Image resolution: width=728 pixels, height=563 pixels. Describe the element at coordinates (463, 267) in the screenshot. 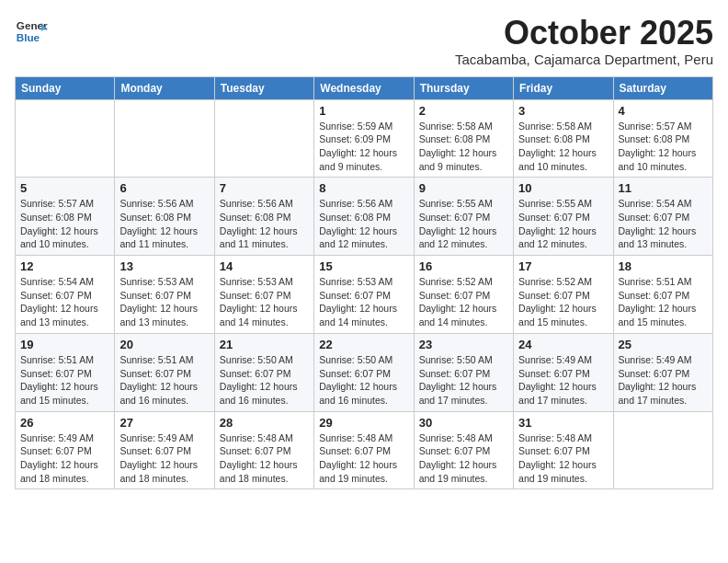

I see `day-number: 16` at that location.